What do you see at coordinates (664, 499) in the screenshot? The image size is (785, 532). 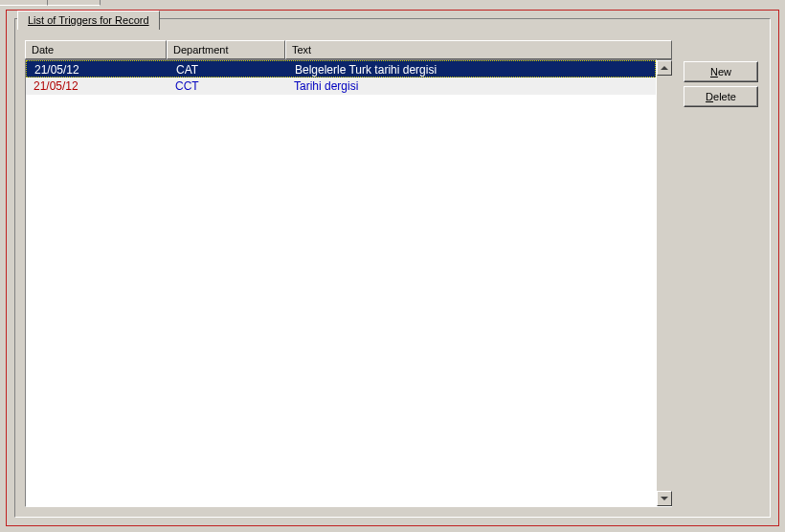 I see `chevron-down-icon` at bounding box center [664, 499].